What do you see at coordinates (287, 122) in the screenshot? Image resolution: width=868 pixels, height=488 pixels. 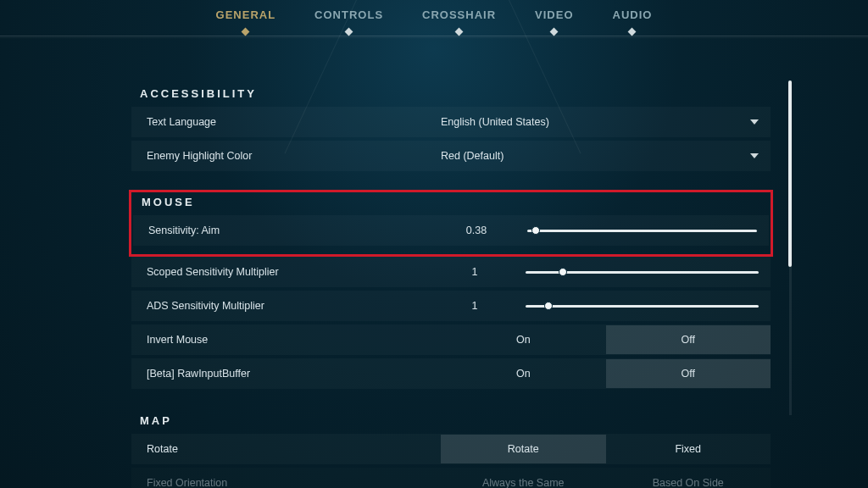 I see `label-text-language: Text Language` at bounding box center [287, 122].